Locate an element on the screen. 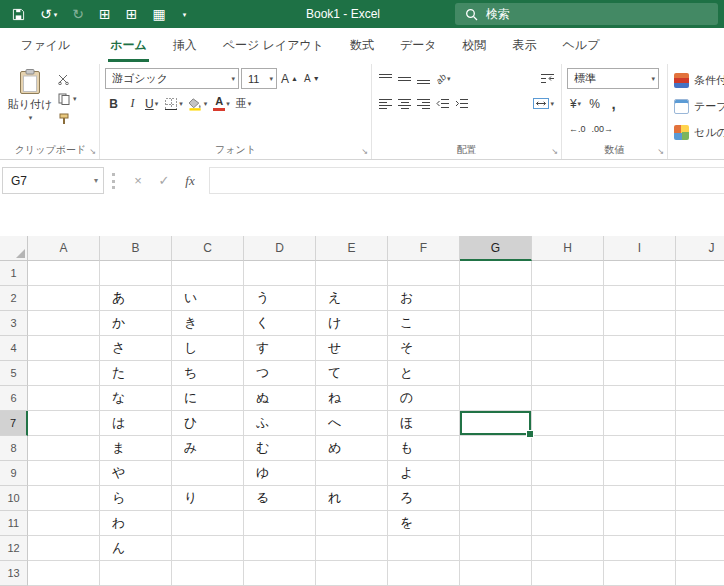 Image resolution: width=724 pixels, height=586 pixels. cell-H1 is located at coordinates (568, 274).